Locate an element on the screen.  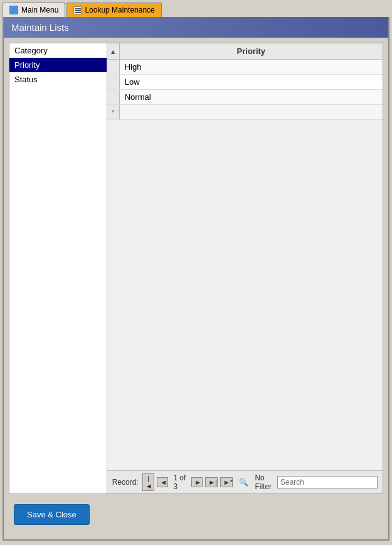
list-item-status: Status is located at coordinates (58, 79).